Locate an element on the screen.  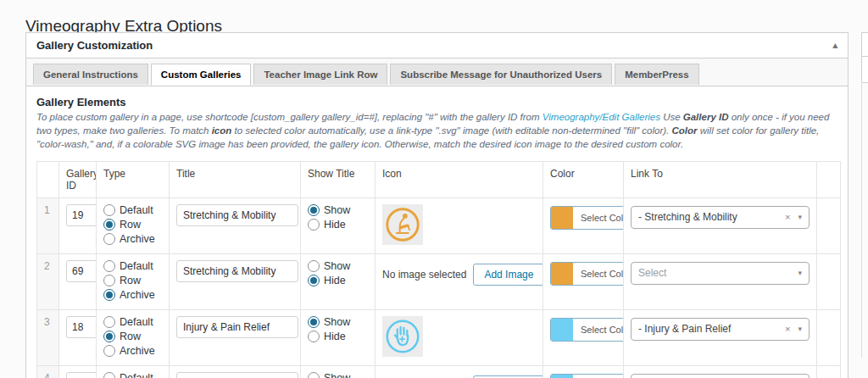
chevron-down-icon: ▾ is located at coordinates (800, 273).